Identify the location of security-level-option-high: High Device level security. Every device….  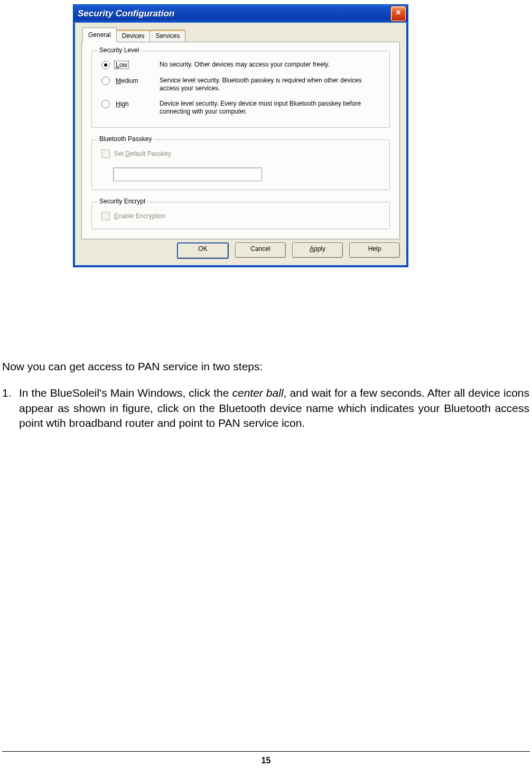
(241, 108).